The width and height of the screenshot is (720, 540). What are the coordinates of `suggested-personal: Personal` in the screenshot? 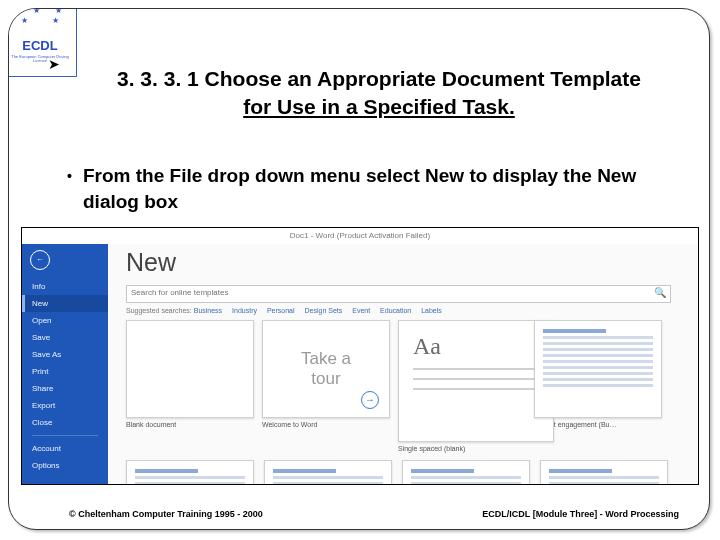 It's located at (281, 310).